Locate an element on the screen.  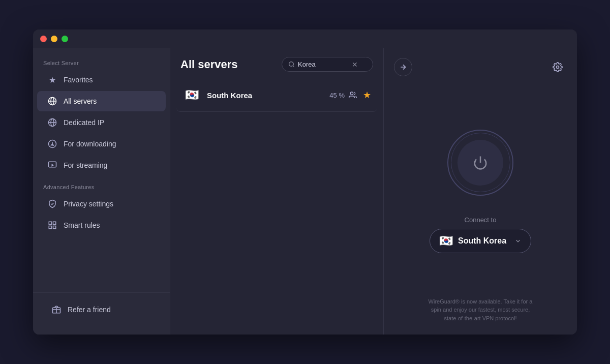
sidebar-label-privacy-settings: Privacy settings is located at coordinates (88, 204).